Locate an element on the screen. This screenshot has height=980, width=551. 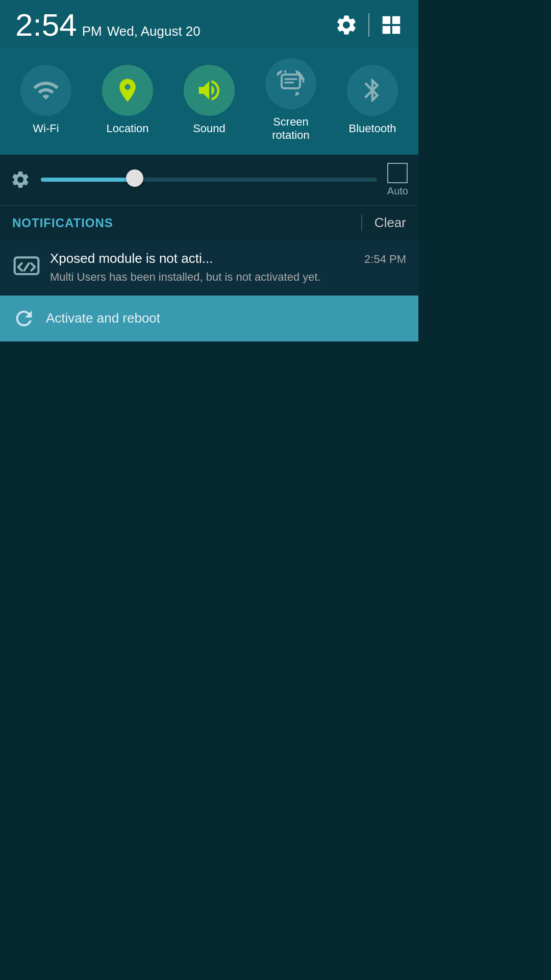
xposed-icon is located at coordinates (27, 267).